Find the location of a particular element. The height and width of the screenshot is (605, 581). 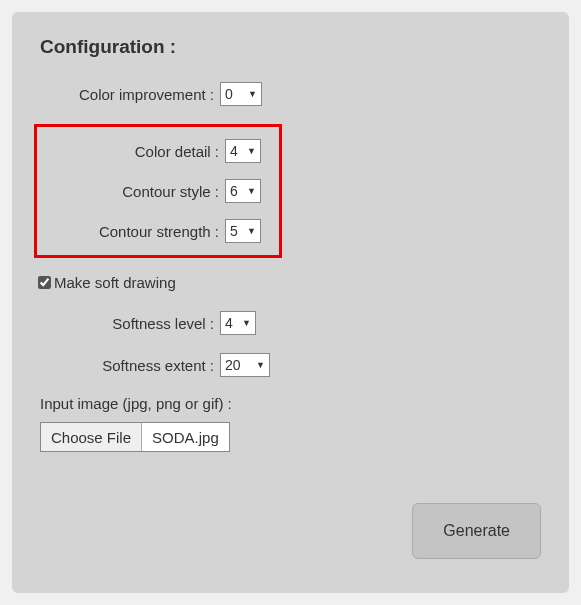

label-contour-style: Contour style : is located at coordinates (135, 192).